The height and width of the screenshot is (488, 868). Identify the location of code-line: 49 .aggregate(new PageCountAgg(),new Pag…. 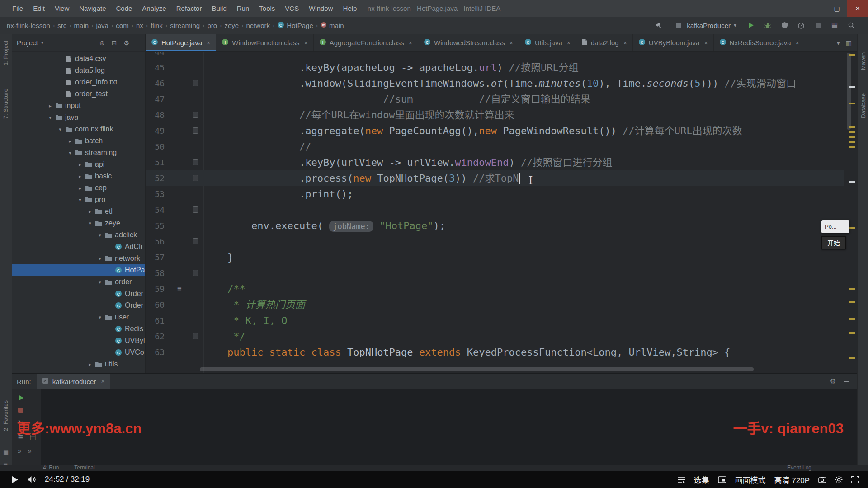
(495, 131).